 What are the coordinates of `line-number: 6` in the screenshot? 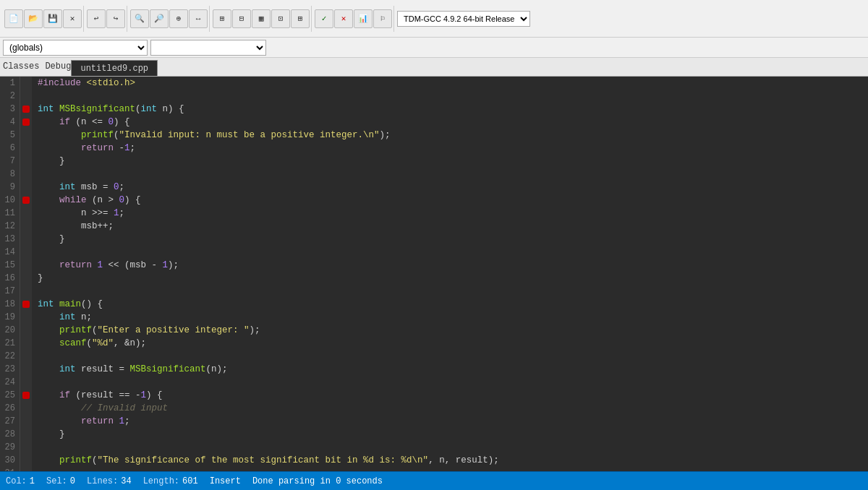 It's located at (10, 148).